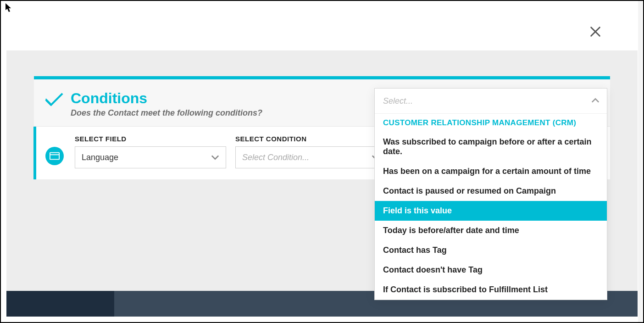 This screenshot has height=323, width=644. Describe the element at coordinates (215, 157) in the screenshot. I see `chevron-down-icon` at that location.